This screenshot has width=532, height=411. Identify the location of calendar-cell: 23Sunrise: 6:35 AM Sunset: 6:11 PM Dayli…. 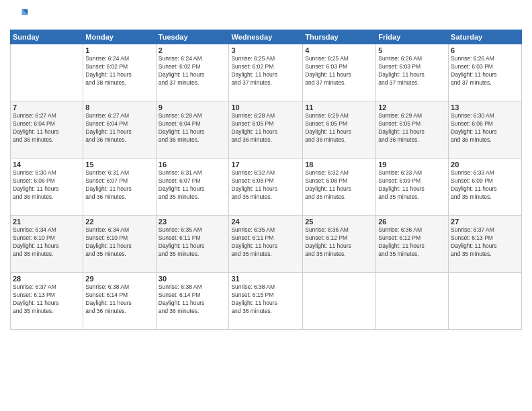
(192, 244).